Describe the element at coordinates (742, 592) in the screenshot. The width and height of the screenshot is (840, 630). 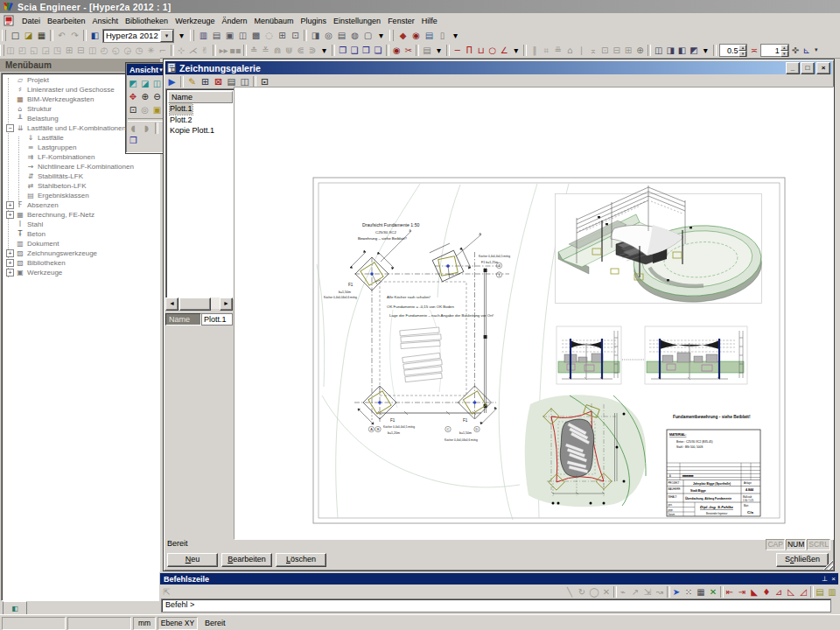
I see `snap-mid-icon: ⇥` at that location.